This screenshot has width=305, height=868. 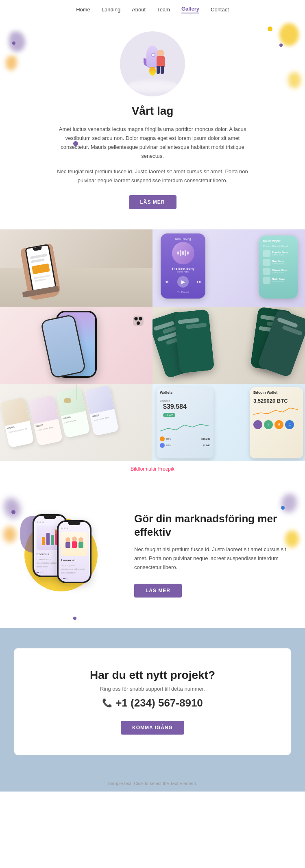 I want to click on wallet-balance-section: Balance $39.584 +2.4%, so click(x=185, y=408).